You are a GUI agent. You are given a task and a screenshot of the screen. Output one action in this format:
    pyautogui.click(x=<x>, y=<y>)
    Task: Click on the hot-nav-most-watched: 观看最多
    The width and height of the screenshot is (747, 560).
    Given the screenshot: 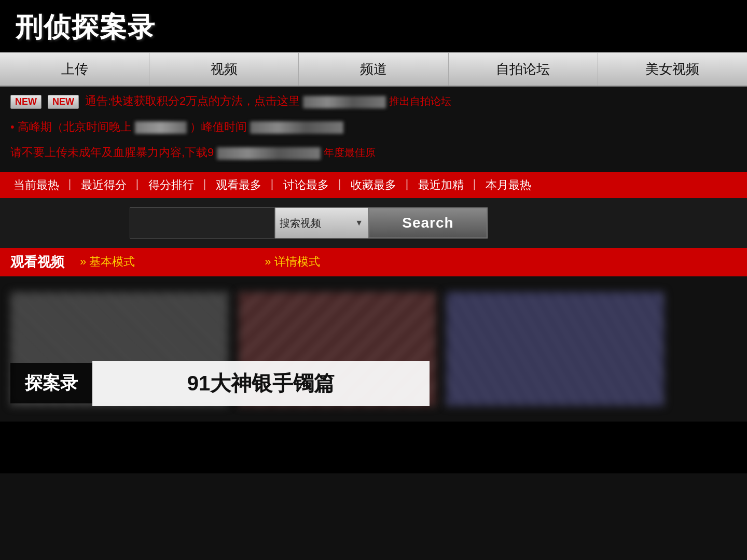 What is the action you would take?
    pyautogui.click(x=239, y=185)
    